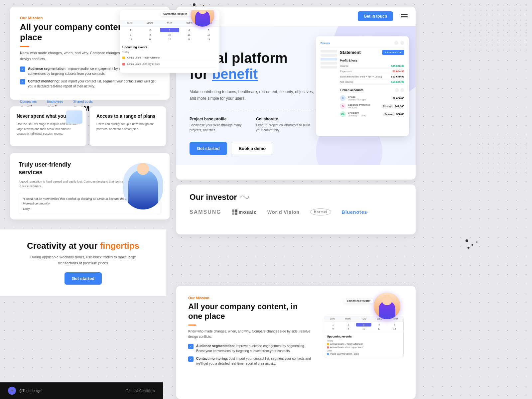  Describe the element at coordinates (344, 66) in the screenshot. I see `income-label: Income` at that location.